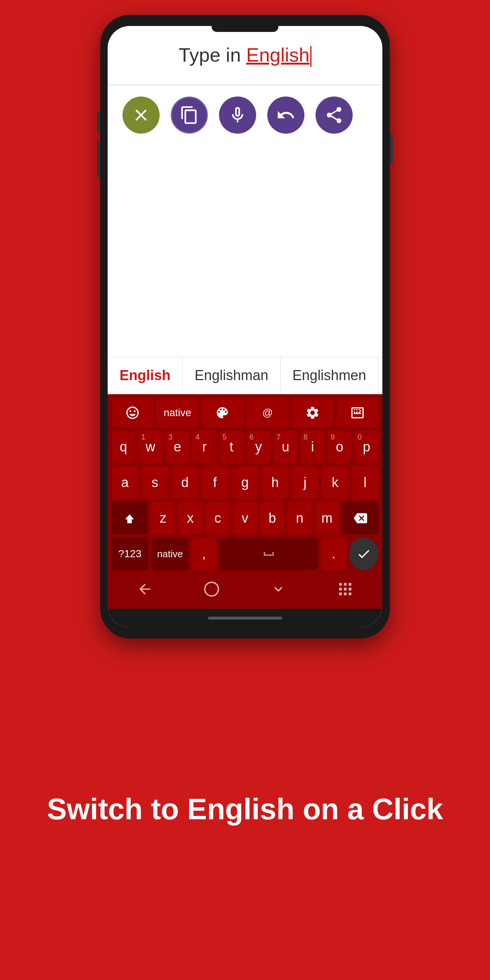 The width and height of the screenshot is (490, 980). I want to click on key-i-label: i, so click(313, 447).